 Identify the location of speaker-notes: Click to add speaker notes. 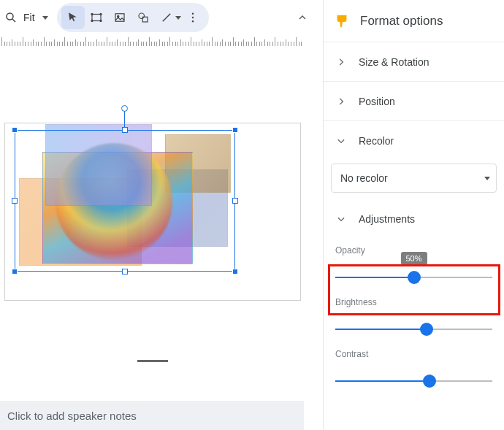
(152, 415).